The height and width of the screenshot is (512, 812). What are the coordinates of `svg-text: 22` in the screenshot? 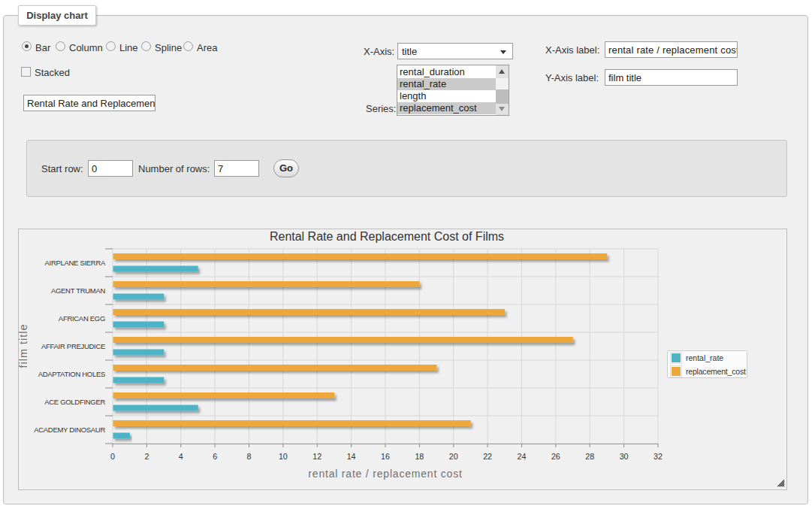 It's located at (488, 456).